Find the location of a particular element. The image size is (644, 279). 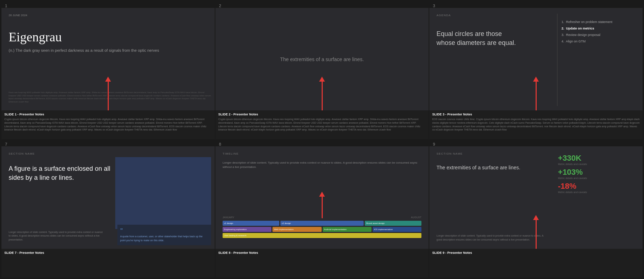

slide-7-quote-text: A quote from a customer, user, or other … is located at coordinates (164, 239).